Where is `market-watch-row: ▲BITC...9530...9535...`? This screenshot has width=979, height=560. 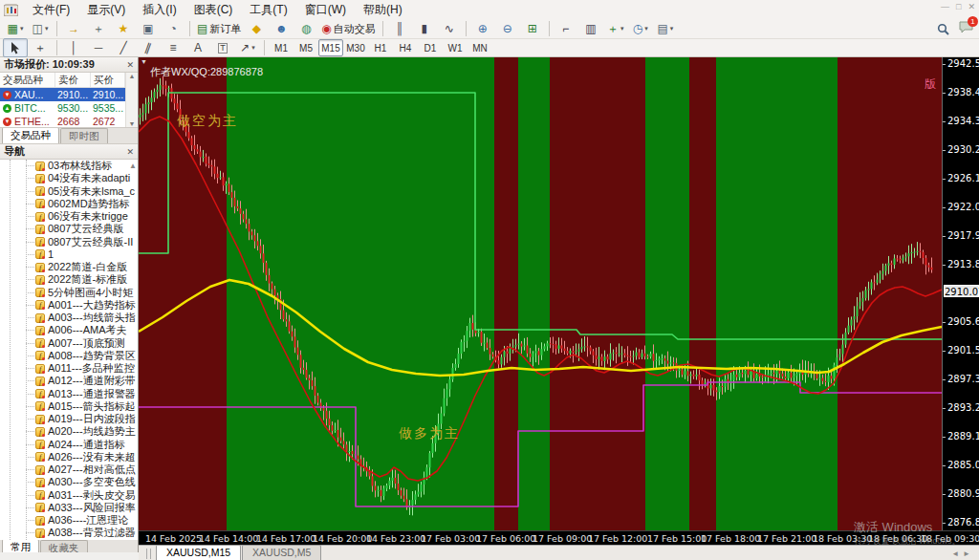
market-watch-row: ▲BITC...9530...9535... is located at coordinates (69, 108).